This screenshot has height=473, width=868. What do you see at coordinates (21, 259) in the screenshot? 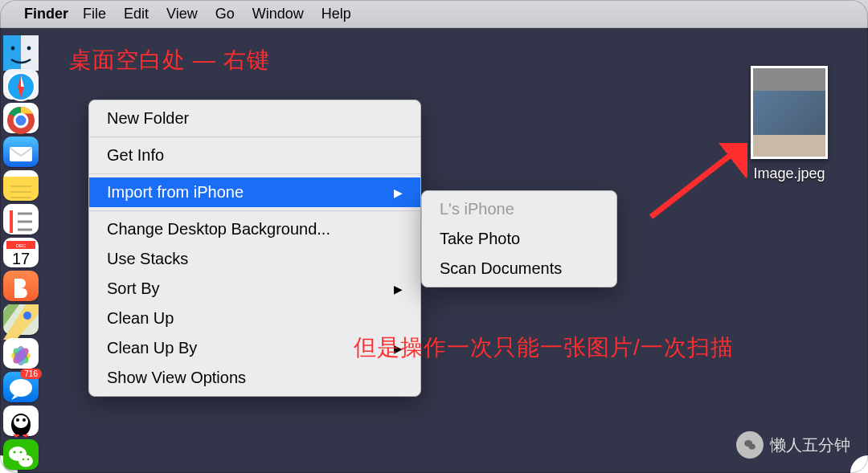
I see `svg-text: 17` at bounding box center [21, 259].